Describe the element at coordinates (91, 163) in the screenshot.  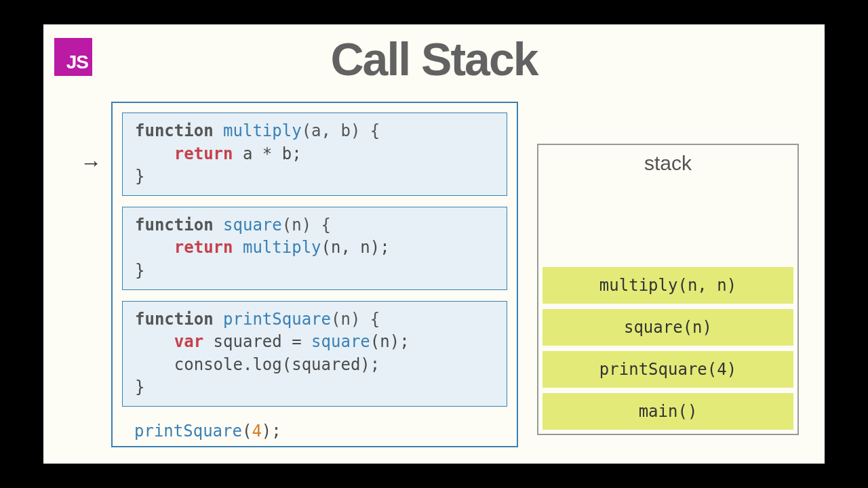
I see `execution-pointer-arrow: →` at that location.